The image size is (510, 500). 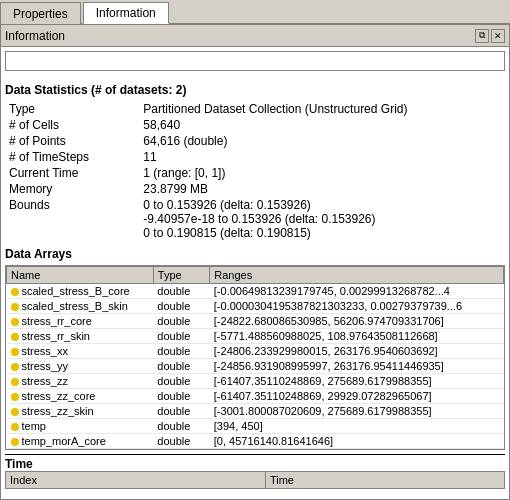 What do you see at coordinates (256, 292) in the screenshot?
I see `array-row: scaled_stress_B_coredouble[-0.0064981323…` at bounding box center [256, 292].